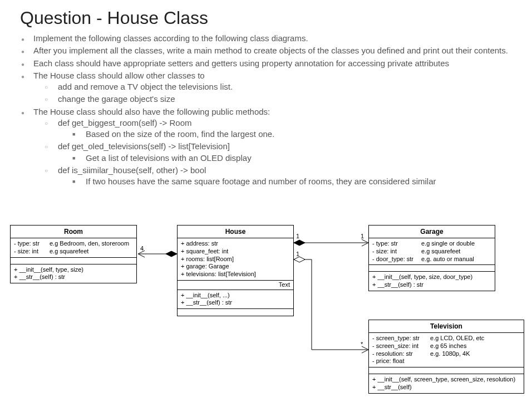 This screenshot has width=532, height=402. Describe the element at coordinates (289, 87) in the screenshot. I see `subbullet-item: add and remove a TV object the televisio…` at that location.